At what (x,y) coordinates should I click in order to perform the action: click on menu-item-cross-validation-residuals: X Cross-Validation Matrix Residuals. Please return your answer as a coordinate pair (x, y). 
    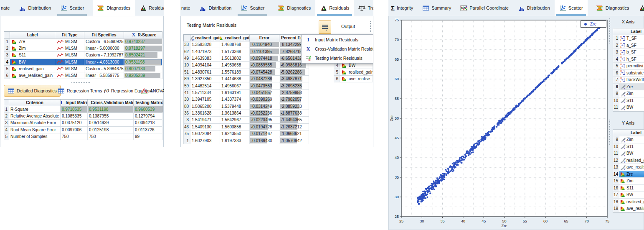
    Looking at the image, I should click on (337, 49).